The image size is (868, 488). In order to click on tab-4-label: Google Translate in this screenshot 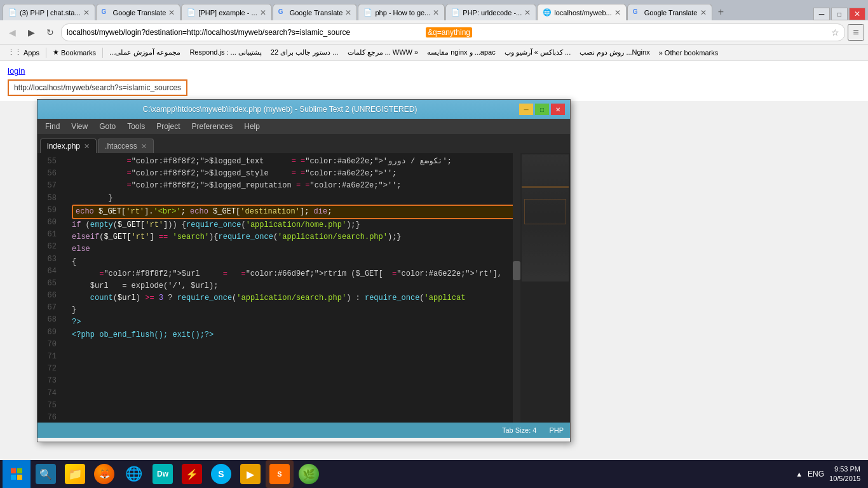, I will do `click(316, 13)`.